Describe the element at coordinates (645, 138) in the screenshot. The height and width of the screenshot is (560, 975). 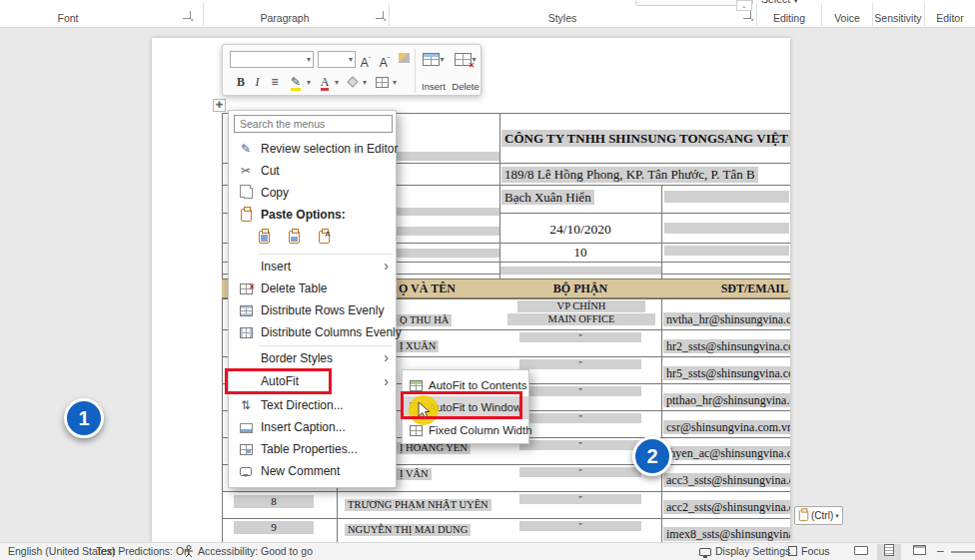
I see `company-name: CÔNG TY TNHH SHINSUNG TONGSANG VIỆT N` at that location.